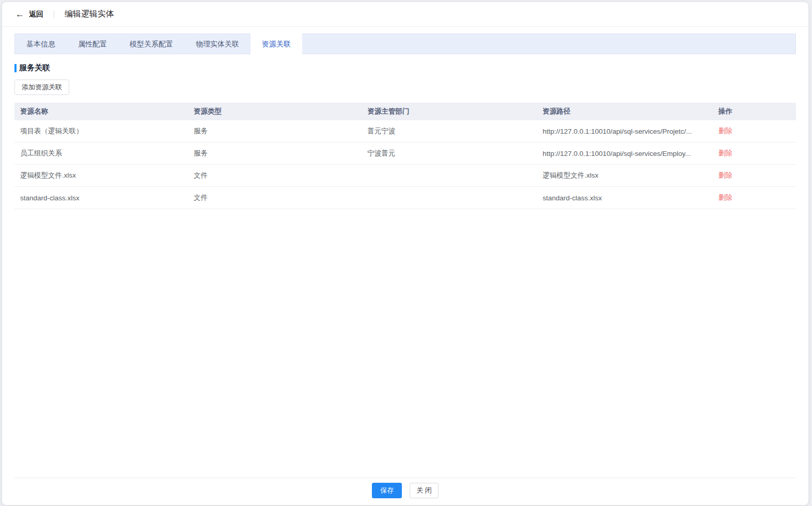  What do you see at coordinates (151, 44) in the screenshot?
I see `tab-model-relation-config: 模型关系配置` at bounding box center [151, 44].